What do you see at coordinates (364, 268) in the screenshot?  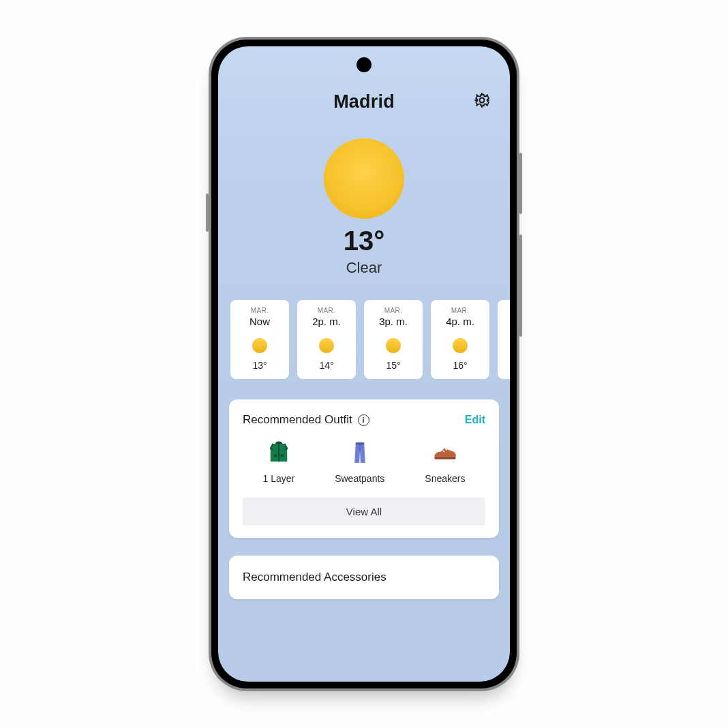 I see `current-condition: Clear` at bounding box center [364, 268].